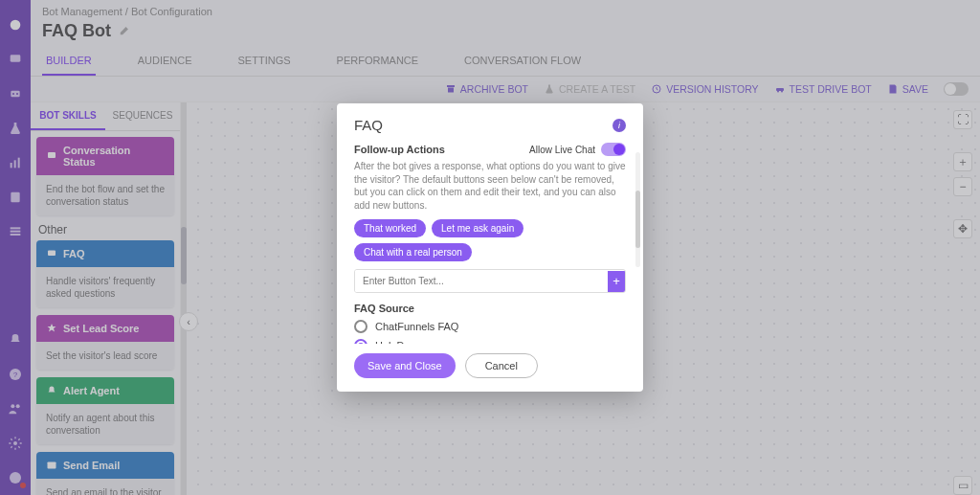  I want to click on faq-source-title: FAQ Source, so click(490, 308).